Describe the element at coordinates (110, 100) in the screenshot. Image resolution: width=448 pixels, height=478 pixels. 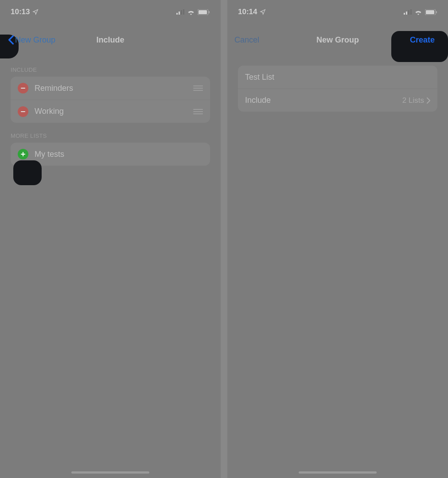
I see `include-list-group: Reminders Working` at that location.